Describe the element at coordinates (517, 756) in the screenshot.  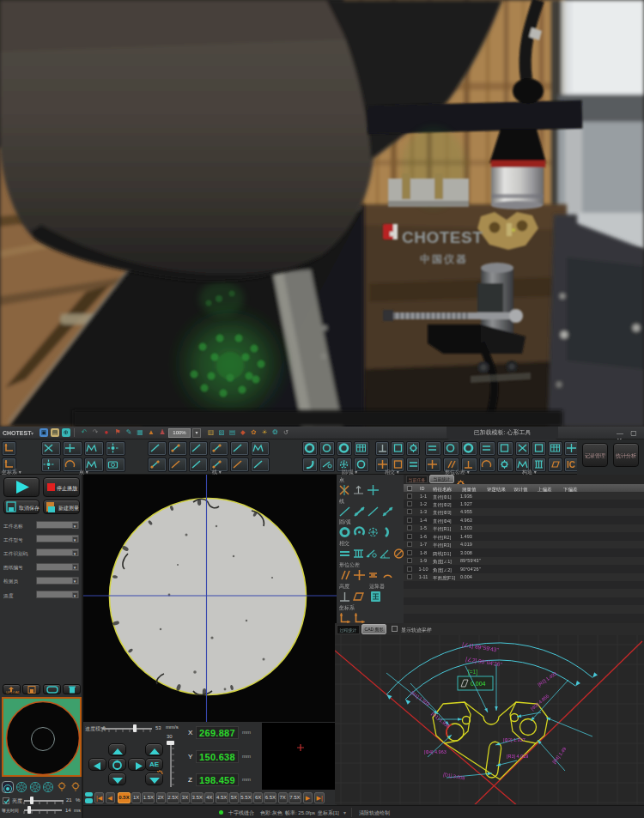
I see `svg-text: [R3] 4.019` at that location.